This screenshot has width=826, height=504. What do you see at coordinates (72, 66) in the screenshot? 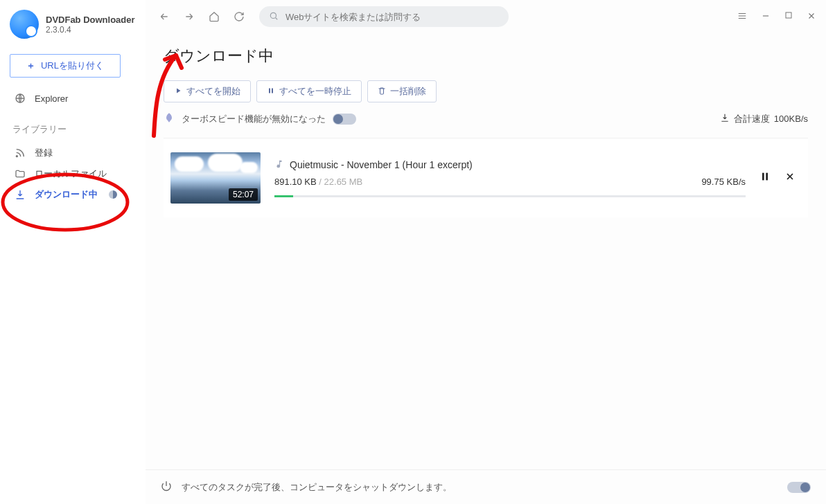
I see `paste-url-label: URLを貼り付く` at bounding box center [72, 66].